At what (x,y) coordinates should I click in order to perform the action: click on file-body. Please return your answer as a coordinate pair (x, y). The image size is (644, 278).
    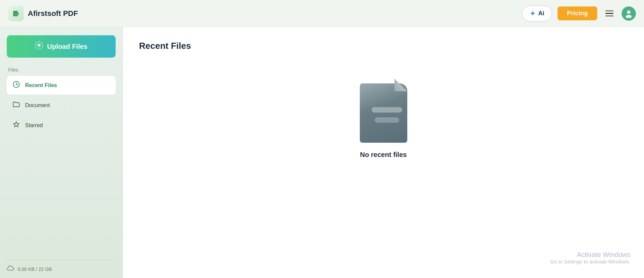
    Looking at the image, I should click on (384, 113).